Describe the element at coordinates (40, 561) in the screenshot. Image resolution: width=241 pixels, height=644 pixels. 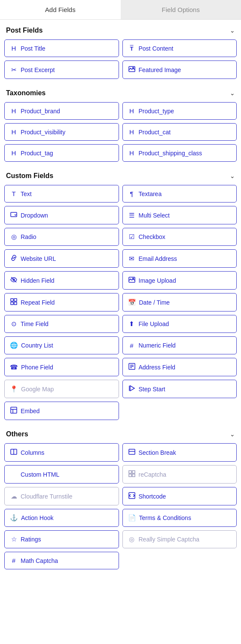
I see `field-label-math-captcha: Math Captcha` at that location.